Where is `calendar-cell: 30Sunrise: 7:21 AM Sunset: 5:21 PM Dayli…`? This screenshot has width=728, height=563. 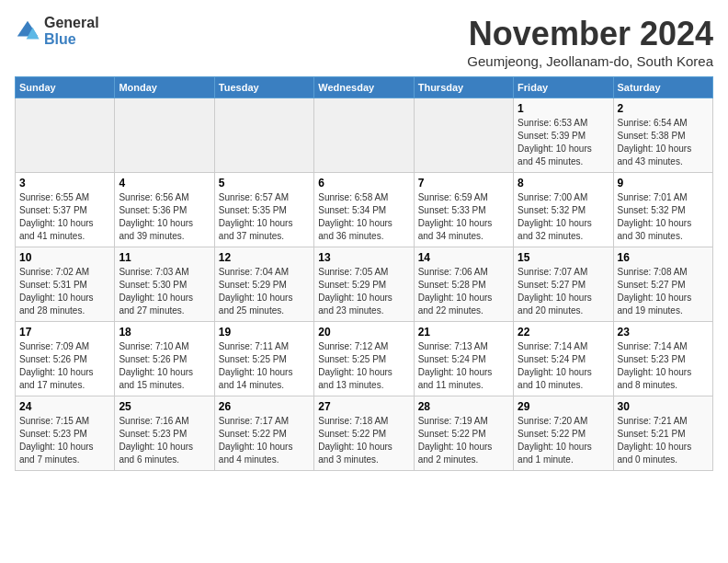
calendar-cell: 30Sunrise: 7:21 AM Sunset: 5:21 PM Dayli… is located at coordinates (663, 434).